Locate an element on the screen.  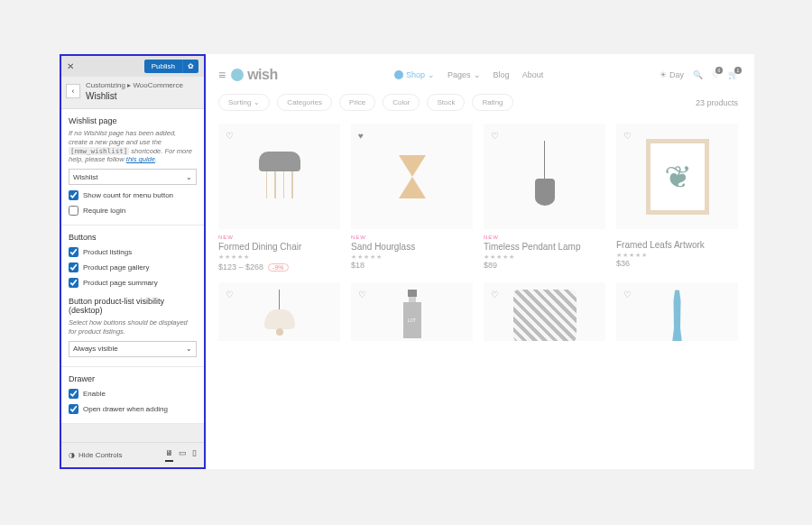
product-image: LOT is located at coordinates (412, 314).